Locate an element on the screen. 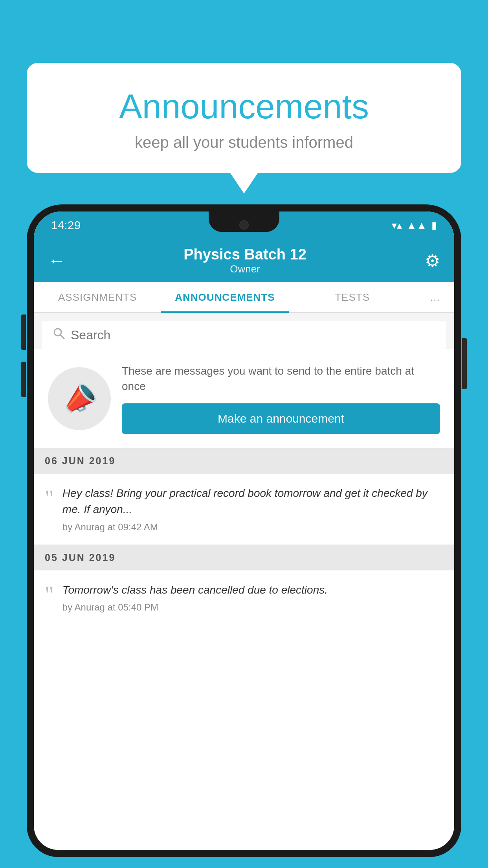 The width and height of the screenshot is (488, 868). wifi-icon: ▾▴ is located at coordinates (397, 226).